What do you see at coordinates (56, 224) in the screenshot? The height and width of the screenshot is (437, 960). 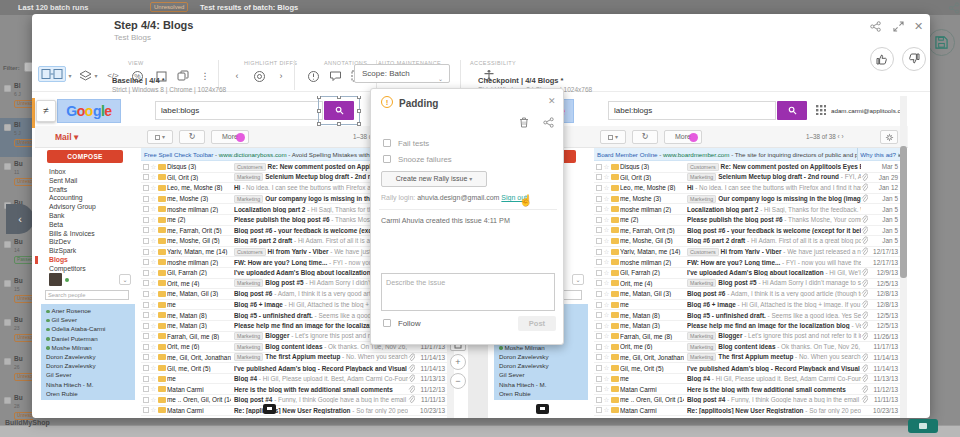 I see `nav-item-beta: Beta` at bounding box center [56, 224].